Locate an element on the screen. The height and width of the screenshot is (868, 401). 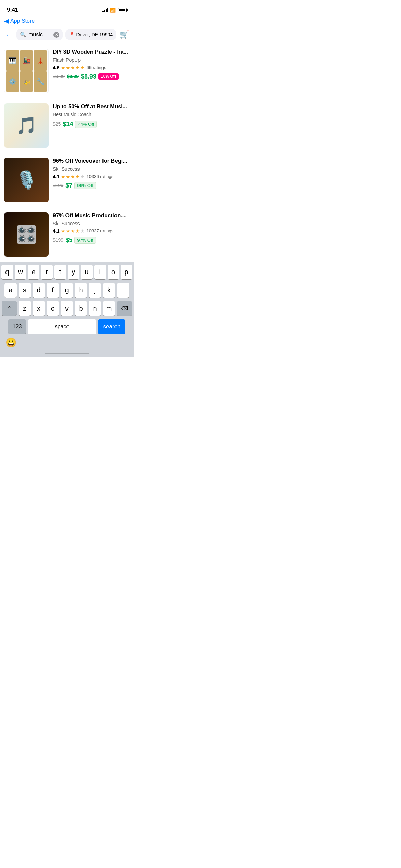
product-item: 🎵 Up to 50% Off at Best Musi... Best Mus… is located at coordinates (67, 125).